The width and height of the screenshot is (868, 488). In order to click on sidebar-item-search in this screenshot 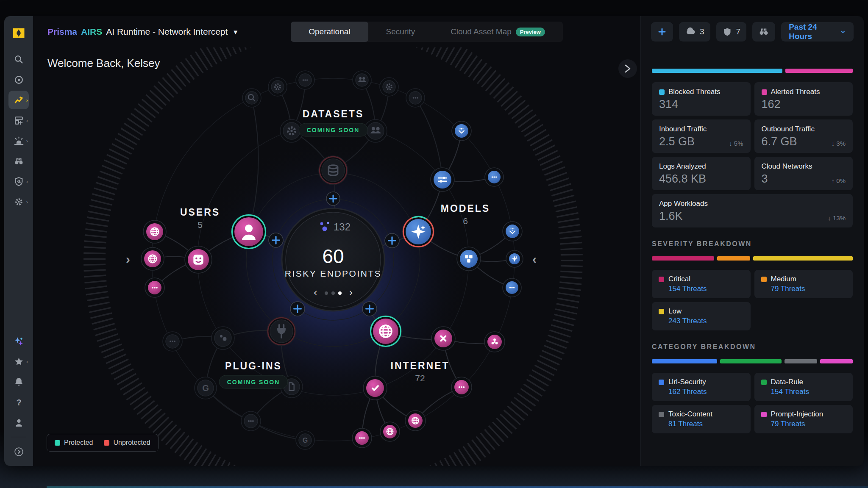, I will do `click(19, 59)`.